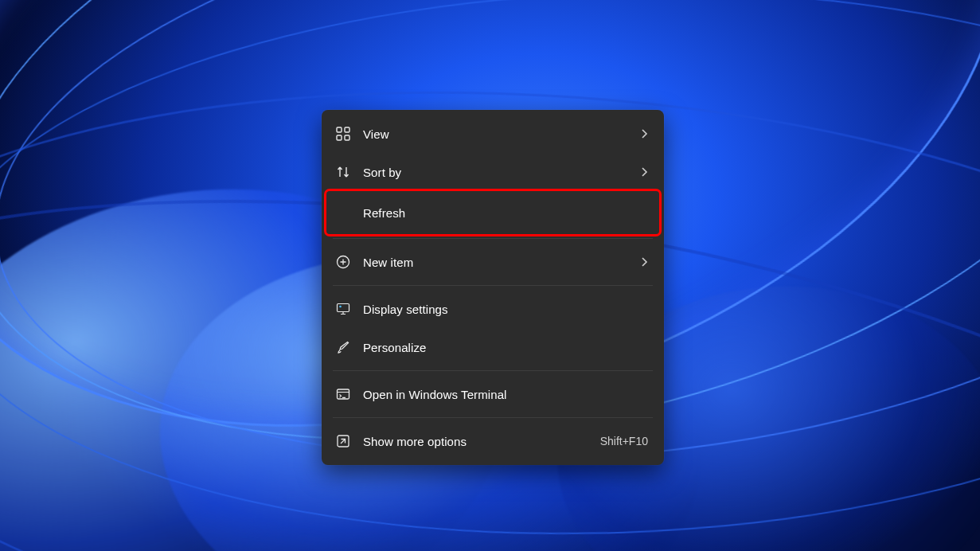  I want to click on paintbrush-icon, so click(343, 347).